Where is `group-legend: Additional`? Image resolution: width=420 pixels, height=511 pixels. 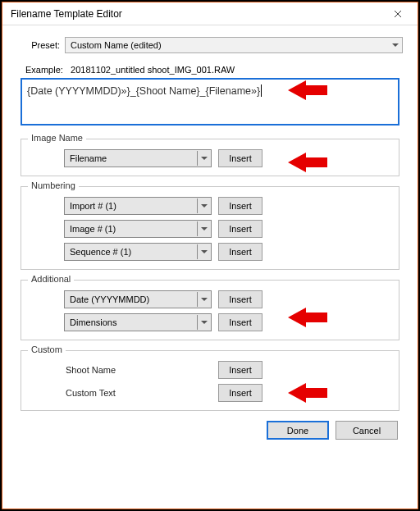
group-legend: Additional is located at coordinates (51, 279).